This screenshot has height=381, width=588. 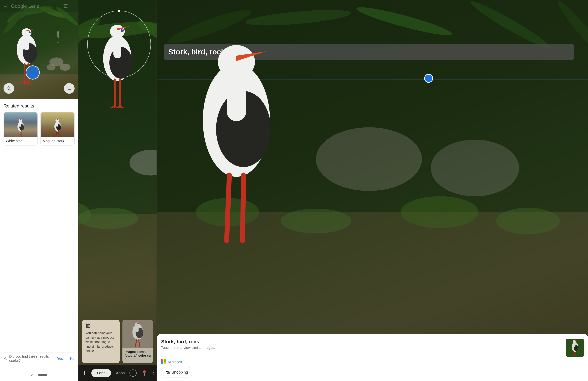 I want to click on results-title: Related results, so click(x=39, y=106).